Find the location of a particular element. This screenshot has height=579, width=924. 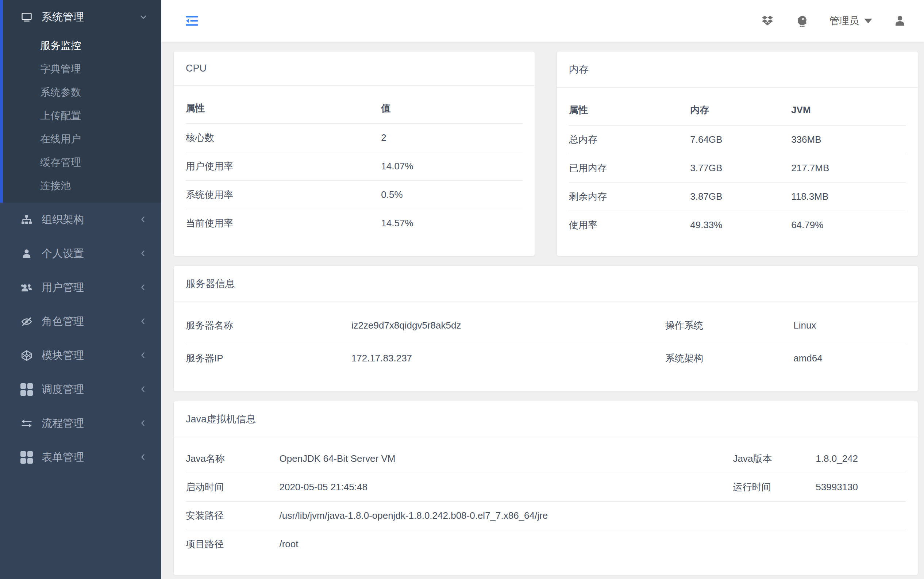

cpu-table: 属性 值 核心数 2 用户使用率 14.07% 系统使用率 0.5% is located at coordinates (354, 165).